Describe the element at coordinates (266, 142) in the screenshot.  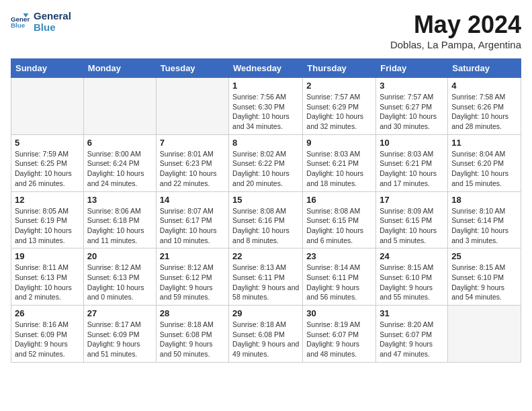
I see `day-number: 8` at that location.